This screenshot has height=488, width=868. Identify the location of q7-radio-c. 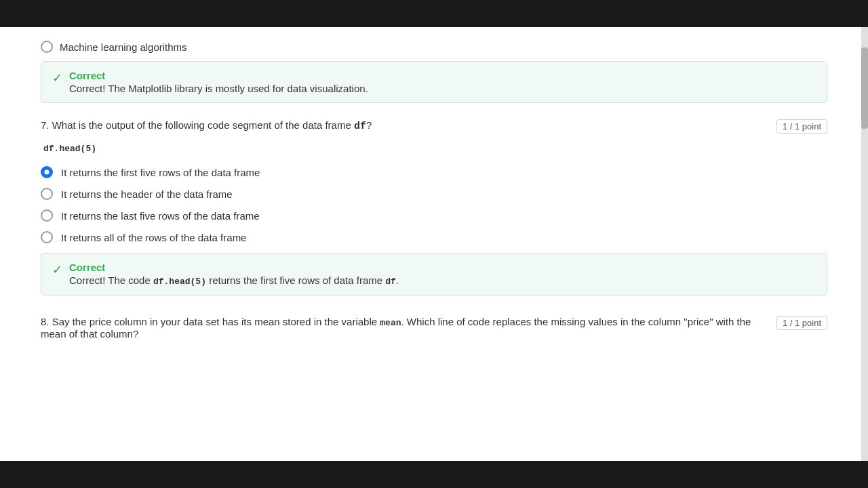
(47, 216).